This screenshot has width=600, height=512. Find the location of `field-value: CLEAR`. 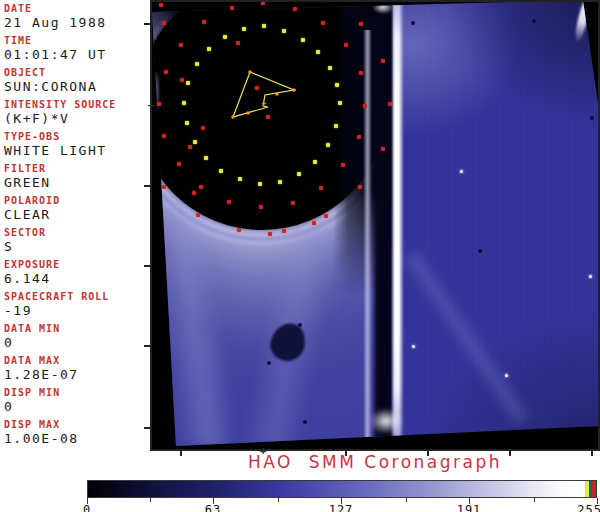

field-value: CLEAR is located at coordinates (77, 215).